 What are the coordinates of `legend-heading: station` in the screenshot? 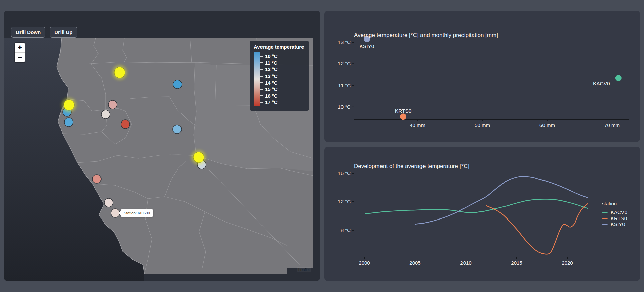 It's located at (614, 203).